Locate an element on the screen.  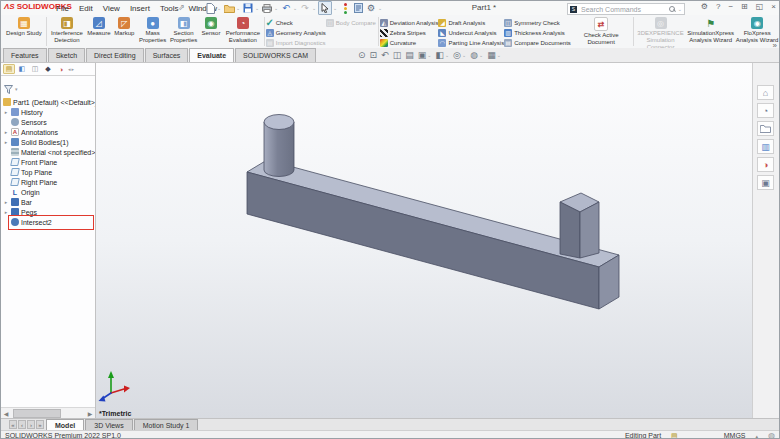
scroll-left-icon: ◀ is located at coordinates (6, 414).